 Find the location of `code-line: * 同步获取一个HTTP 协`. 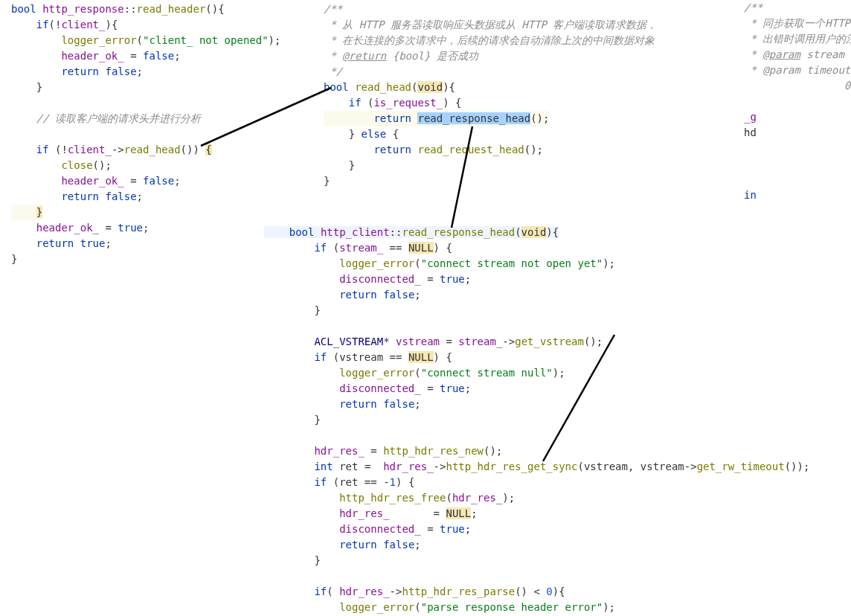

code-line: * 同步获取一个HTTP 协 is located at coordinates (797, 23).